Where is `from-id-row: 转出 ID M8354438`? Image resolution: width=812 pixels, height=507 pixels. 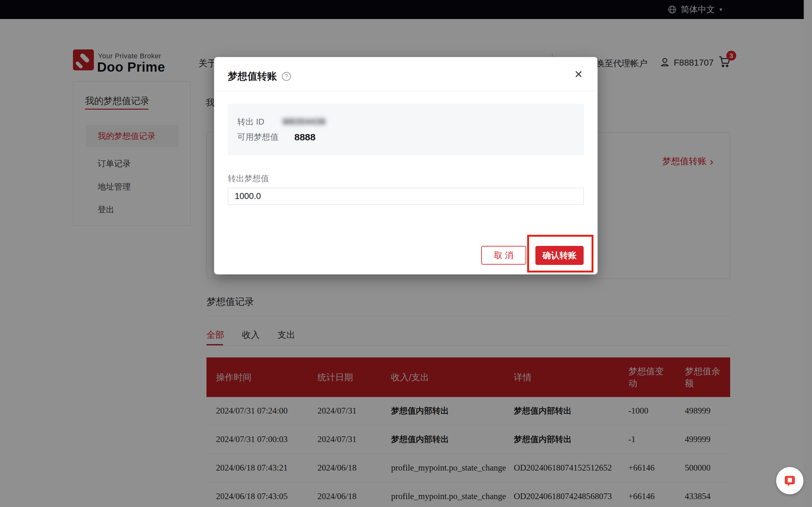 from-id-row: 转出 ID M8354438 is located at coordinates (282, 122).